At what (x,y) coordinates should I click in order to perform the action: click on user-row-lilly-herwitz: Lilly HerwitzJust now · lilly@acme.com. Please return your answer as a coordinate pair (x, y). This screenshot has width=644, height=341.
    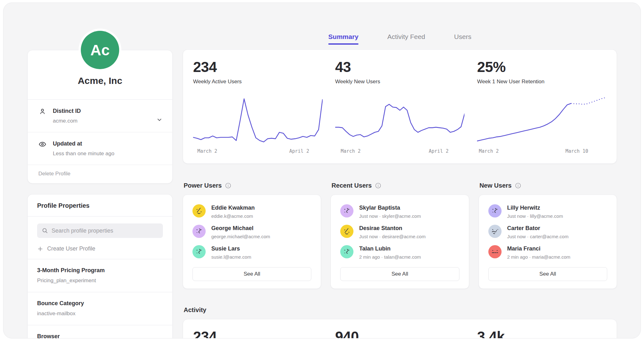
    Looking at the image, I should click on (548, 212).